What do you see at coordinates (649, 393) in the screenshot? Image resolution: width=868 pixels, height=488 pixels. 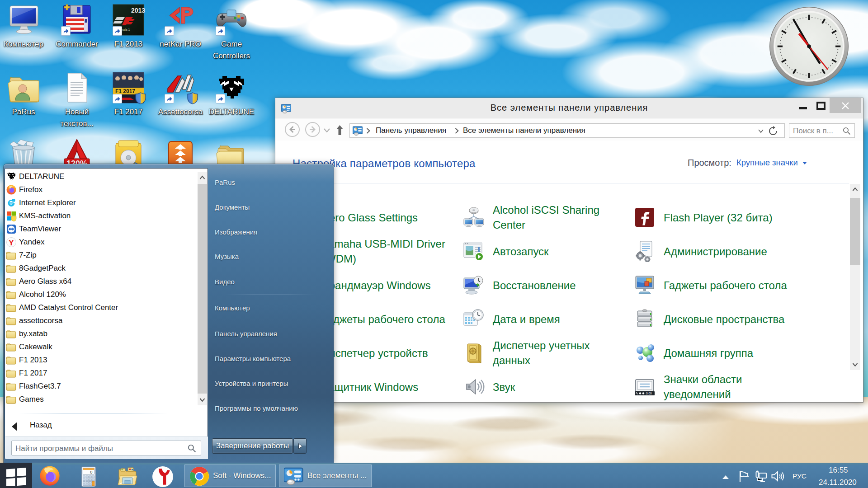 I see `svg-text: 0:00` at bounding box center [649, 393].